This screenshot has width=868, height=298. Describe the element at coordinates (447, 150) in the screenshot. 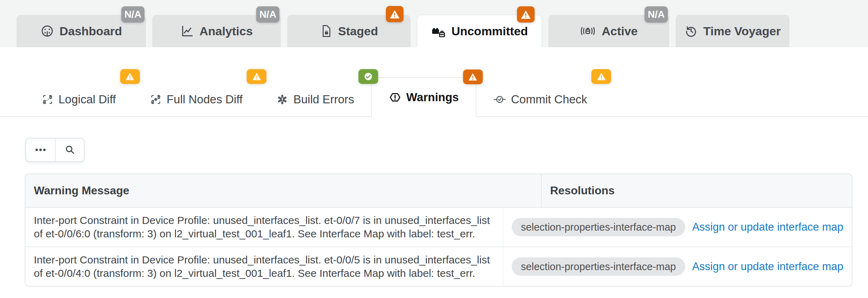

I see `warnings-toolbar` at that location.